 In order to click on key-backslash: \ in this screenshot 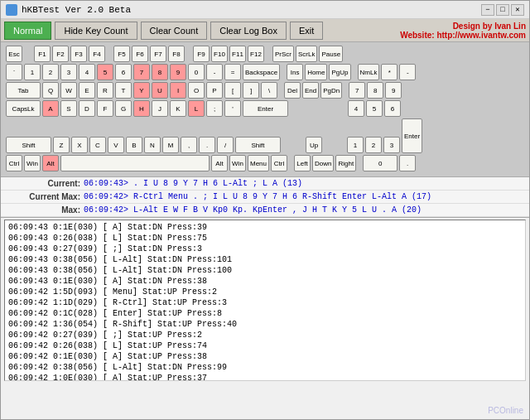, I will do `click(269, 90)`.